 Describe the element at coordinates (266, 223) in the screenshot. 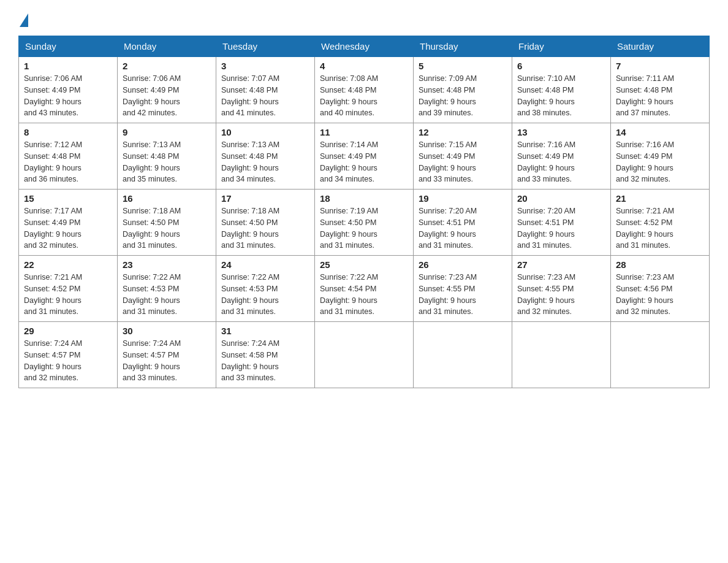

I see `calendar-cell: 17 Sunrise: 7:18 AMSunset: 4:50 PMDaylig…` at that location.